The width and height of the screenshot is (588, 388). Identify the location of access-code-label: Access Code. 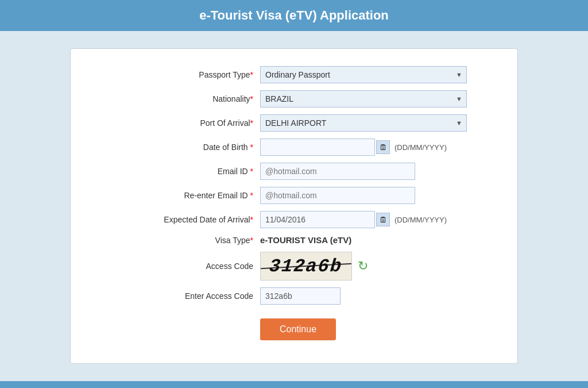
(180, 266).